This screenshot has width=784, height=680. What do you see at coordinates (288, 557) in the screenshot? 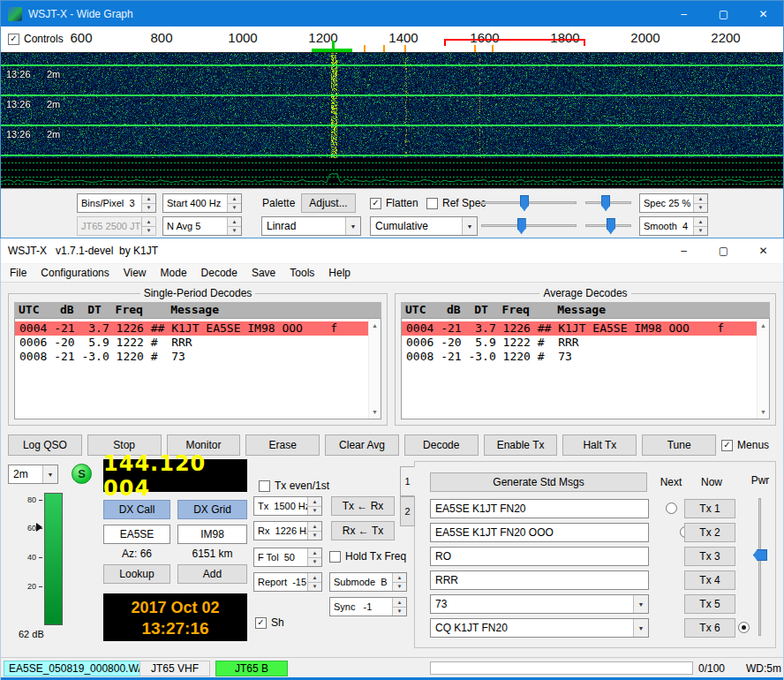
I see `f-tol-spinbox: F Tol 50 ▲▼` at bounding box center [288, 557].